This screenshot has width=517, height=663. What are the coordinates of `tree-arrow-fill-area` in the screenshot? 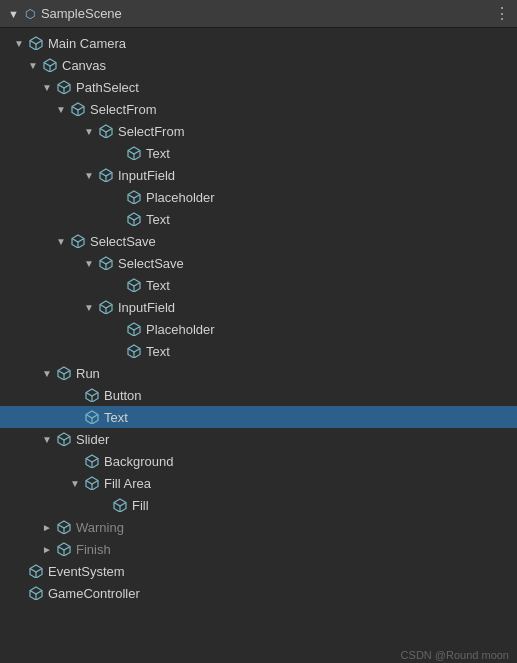 It's located at (77, 484).